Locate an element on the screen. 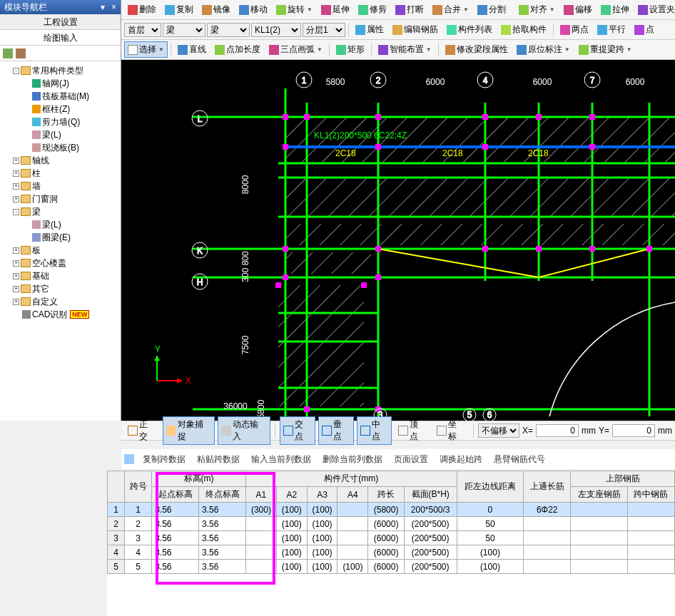 This screenshot has width=675, height=616. tab-draw-input: 绘图输入 is located at coordinates (60, 38).